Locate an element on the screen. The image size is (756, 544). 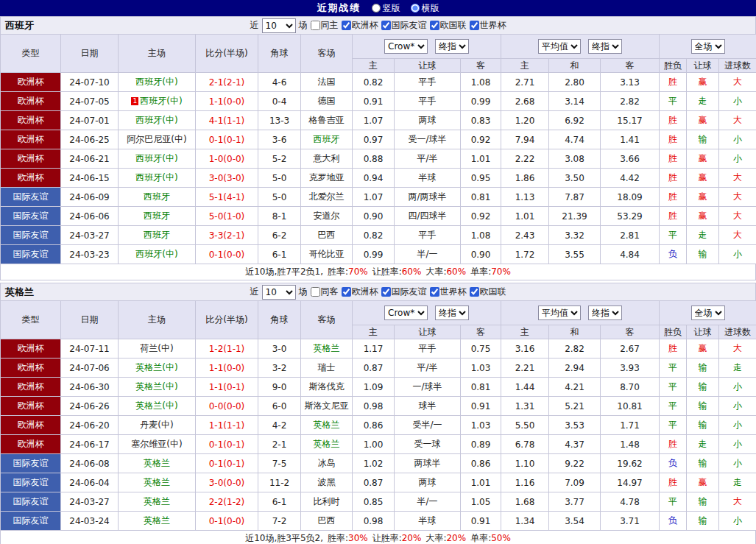
horizontal-radio is located at coordinates (415, 8).